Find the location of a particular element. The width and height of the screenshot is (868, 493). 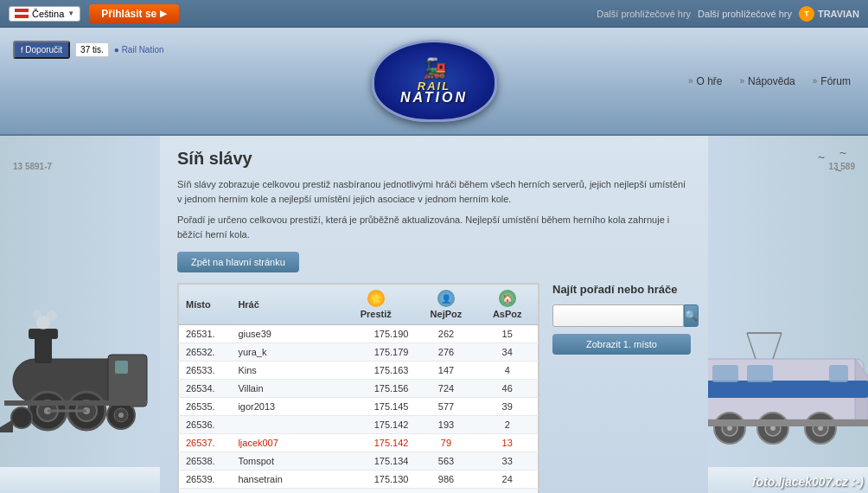

table-row: 26531. giuse39 175.190 262 15 is located at coordinates (359, 334).